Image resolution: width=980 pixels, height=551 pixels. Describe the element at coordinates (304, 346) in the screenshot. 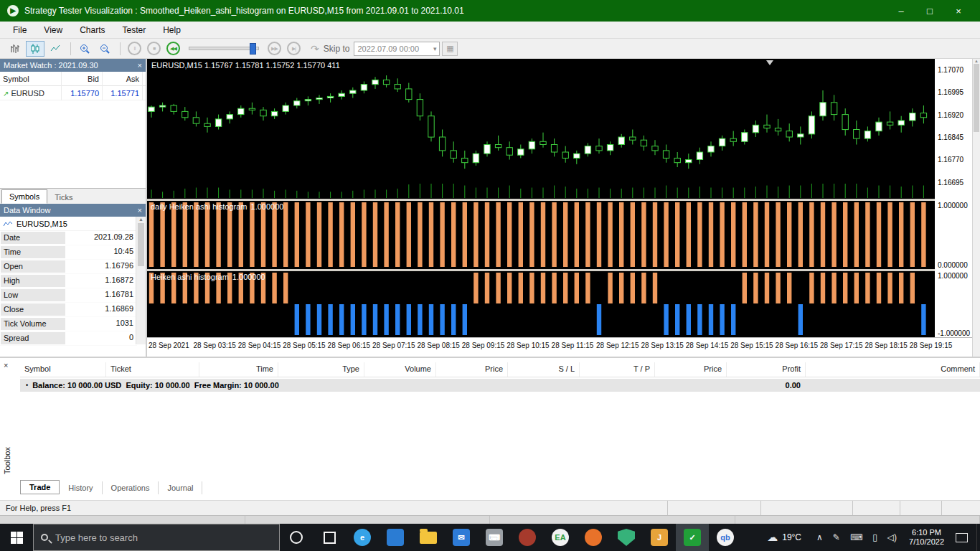

I see `time-label: 28 Sep 05:15` at that location.